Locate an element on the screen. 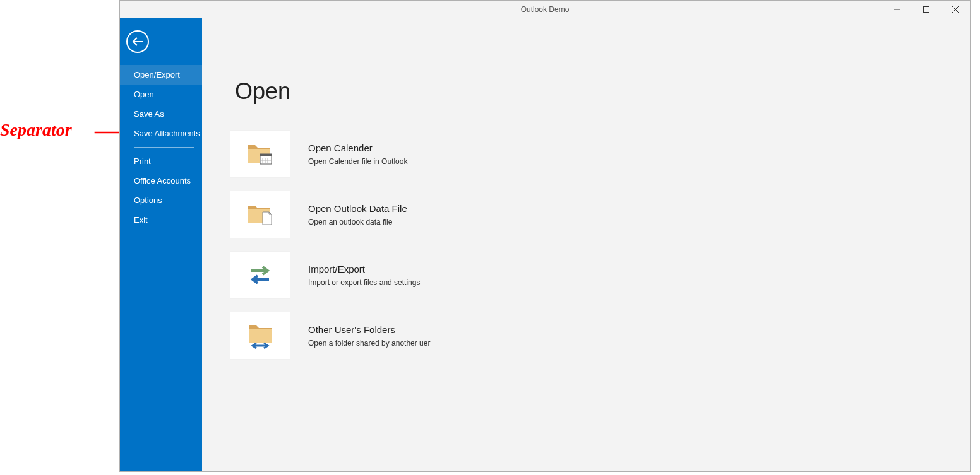 This screenshot has width=980, height=475. sidebar-item-exit: Exit is located at coordinates (161, 220).